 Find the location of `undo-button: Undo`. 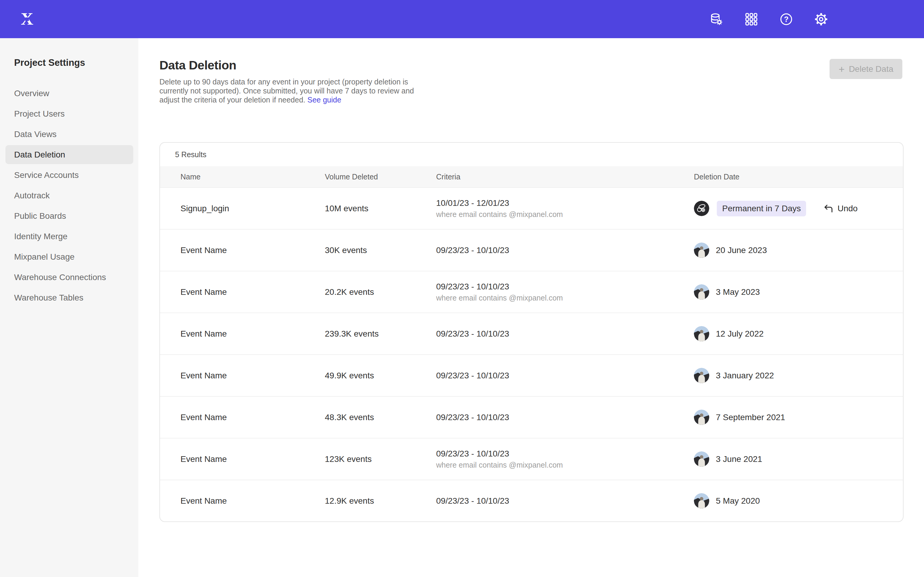

undo-button: Undo is located at coordinates (840, 208).